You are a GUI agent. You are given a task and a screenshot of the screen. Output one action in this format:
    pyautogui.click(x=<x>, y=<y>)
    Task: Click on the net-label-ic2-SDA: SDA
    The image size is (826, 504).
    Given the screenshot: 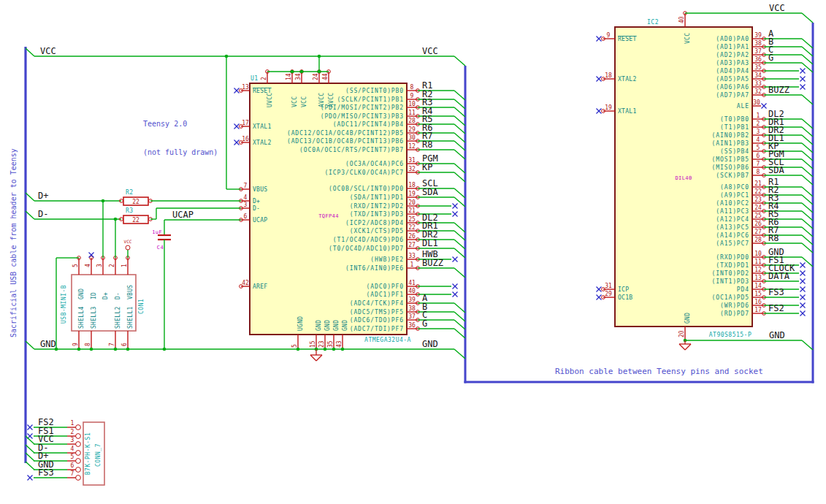 What is the action you would take?
    pyautogui.click(x=776, y=170)
    